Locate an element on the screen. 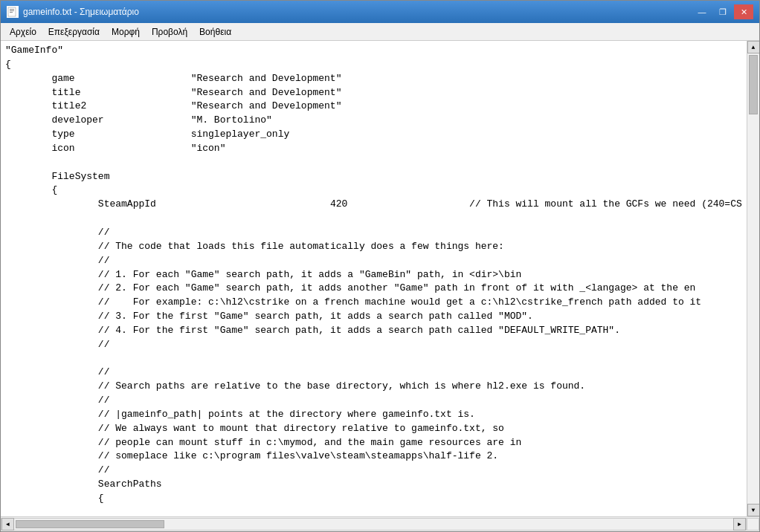 The width and height of the screenshot is (760, 532). minimize-button: — is located at coordinates (702, 12).